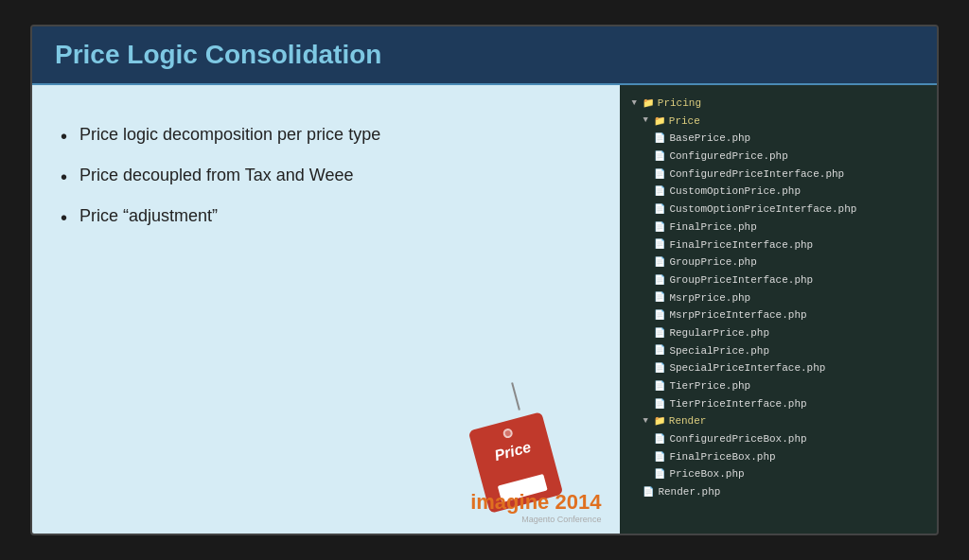 This screenshot has height=560, width=969. What do you see at coordinates (484, 56) in the screenshot?
I see `slide-title: Price Logic Consolidation` at bounding box center [484, 56].